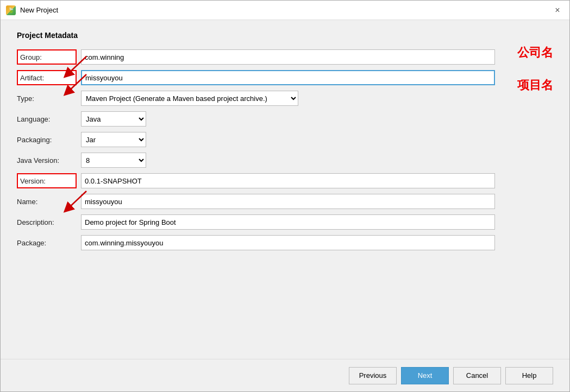 The width and height of the screenshot is (570, 392). I want to click on packaging-select-wrapper: Jar, so click(288, 140).